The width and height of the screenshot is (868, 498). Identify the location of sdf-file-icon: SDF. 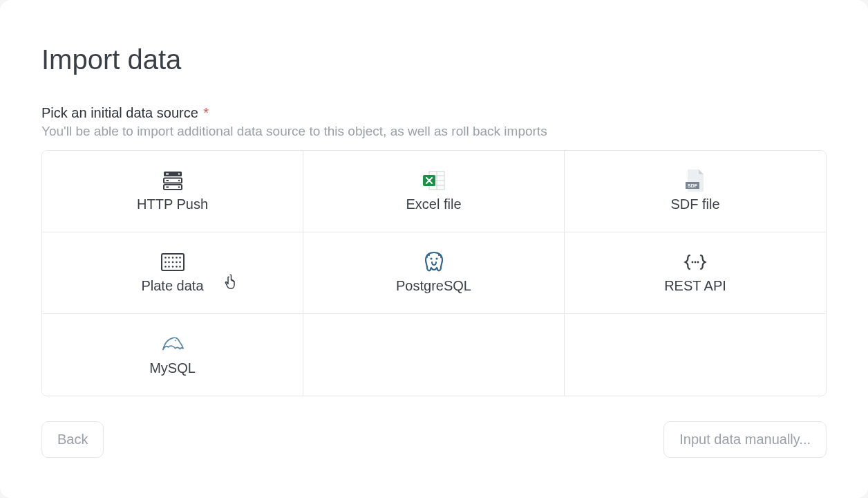
(695, 181).